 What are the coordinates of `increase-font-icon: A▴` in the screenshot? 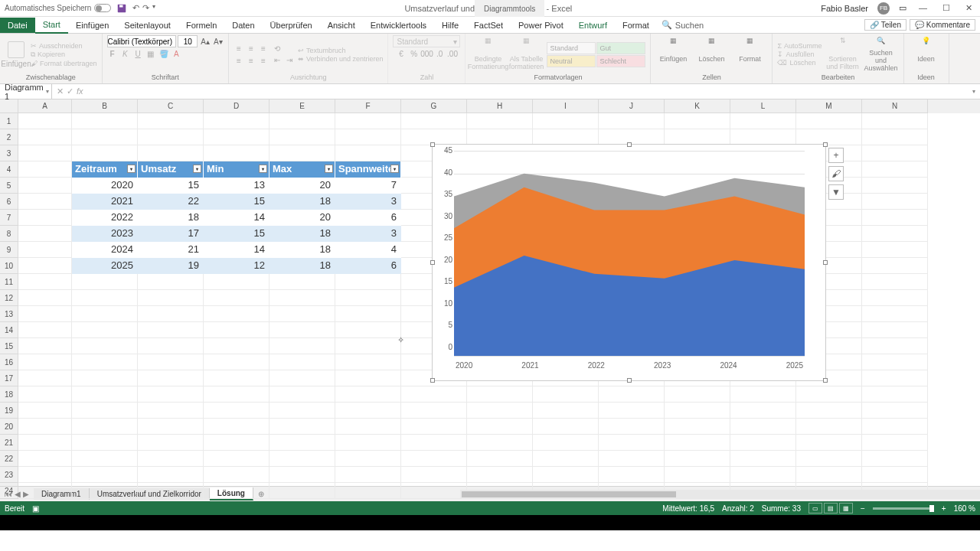 It's located at (205, 41).